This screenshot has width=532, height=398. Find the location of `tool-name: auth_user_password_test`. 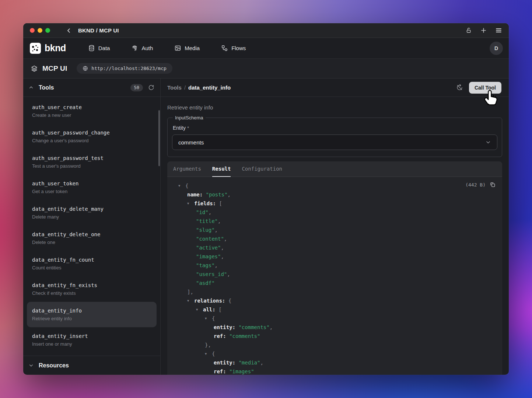

tool-name: auth_user_password_test is located at coordinates (92, 158).